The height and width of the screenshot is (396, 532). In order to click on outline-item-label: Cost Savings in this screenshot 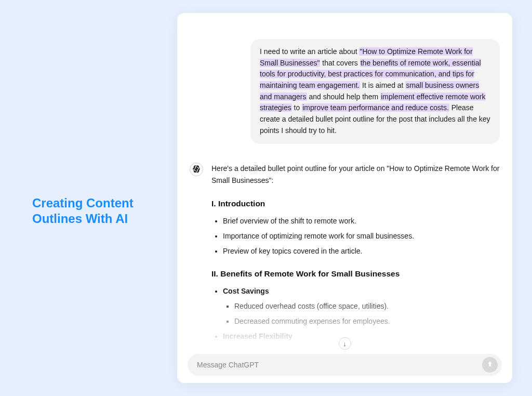, I will do `click(246, 291)`.